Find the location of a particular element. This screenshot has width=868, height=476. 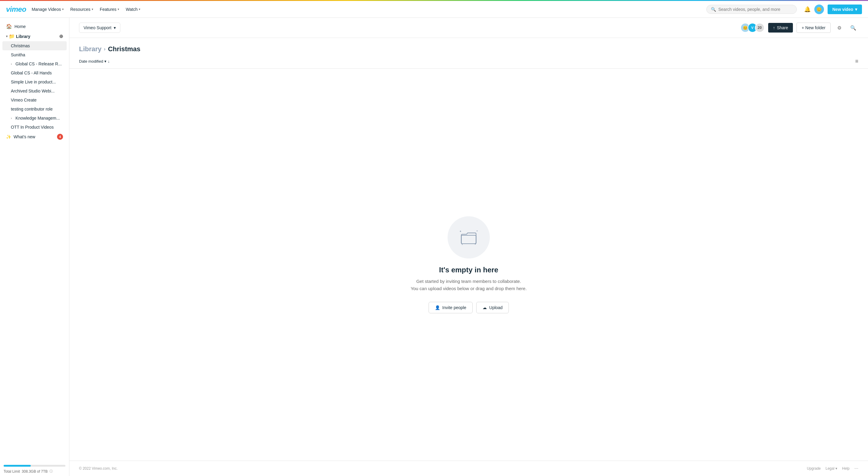

sidebar-item-global-cs-all-hands: Global CS - All Hands is located at coordinates (34, 73).